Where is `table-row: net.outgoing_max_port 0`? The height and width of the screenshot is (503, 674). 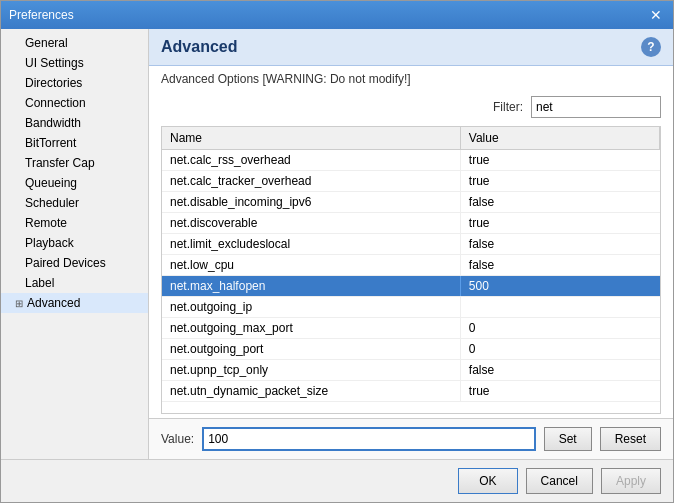 table-row: net.outgoing_max_port 0 is located at coordinates (411, 328).